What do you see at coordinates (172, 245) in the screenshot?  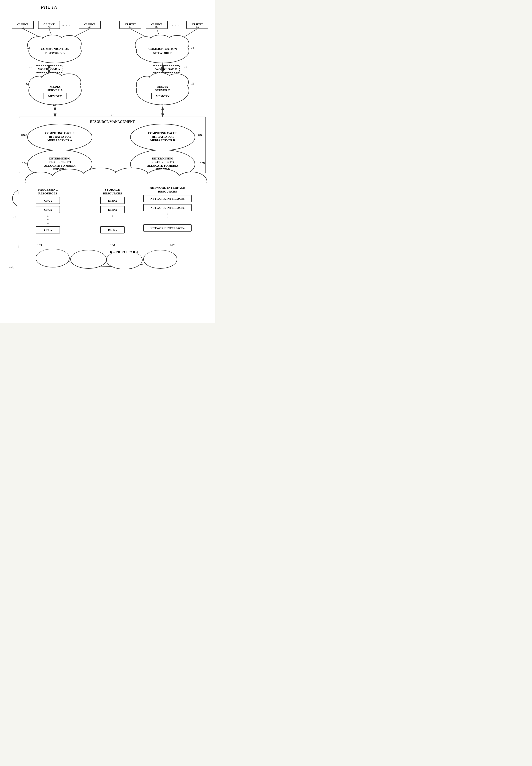 I see `svg-text: 105` at bounding box center [172, 245].